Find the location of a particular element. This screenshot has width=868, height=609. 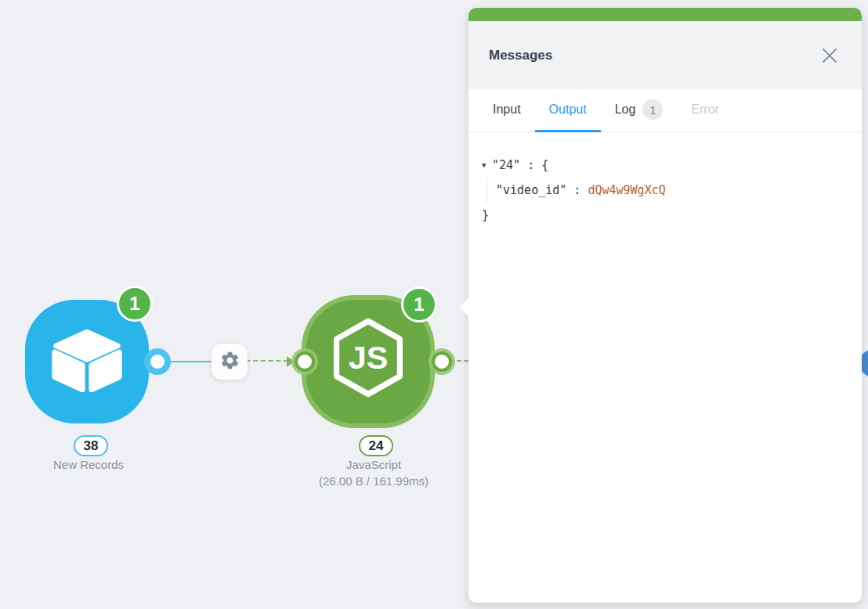

tab-label: Error is located at coordinates (705, 110).